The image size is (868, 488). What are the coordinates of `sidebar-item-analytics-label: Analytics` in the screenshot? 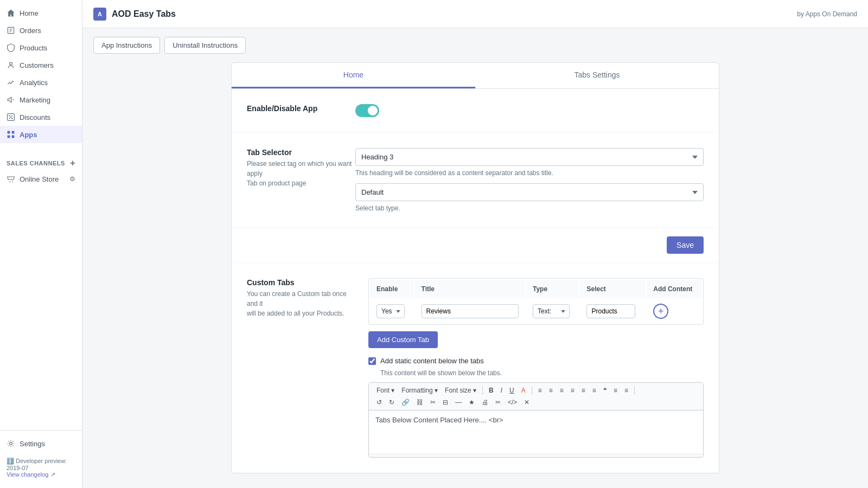 It's located at (34, 82).